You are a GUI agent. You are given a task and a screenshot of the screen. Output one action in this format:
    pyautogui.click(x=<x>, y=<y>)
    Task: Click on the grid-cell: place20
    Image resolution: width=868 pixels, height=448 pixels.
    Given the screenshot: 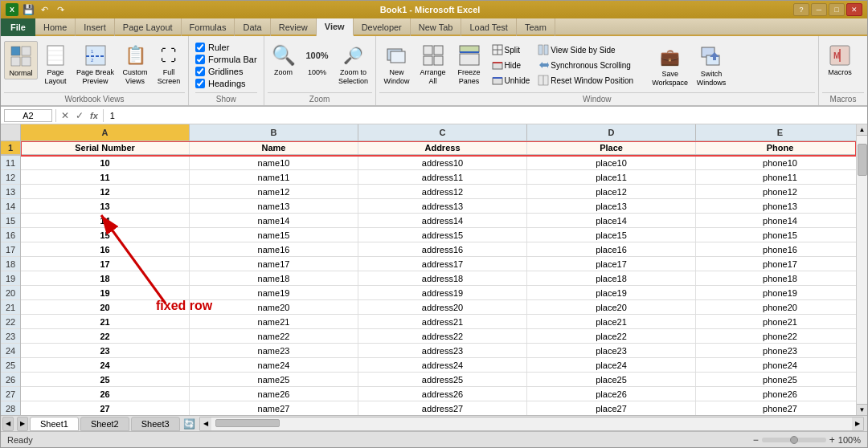 What is the action you would take?
    pyautogui.click(x=612, y=307)
    